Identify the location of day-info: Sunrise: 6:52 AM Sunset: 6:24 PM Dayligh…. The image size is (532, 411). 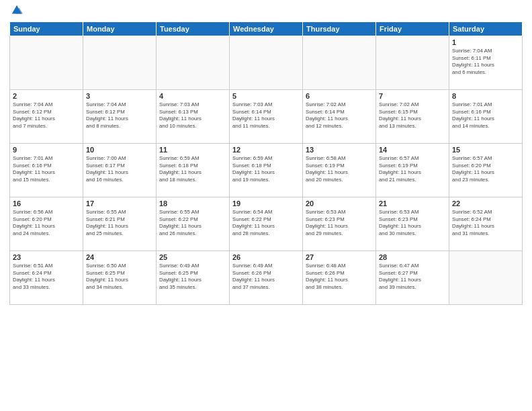
(486, 223).